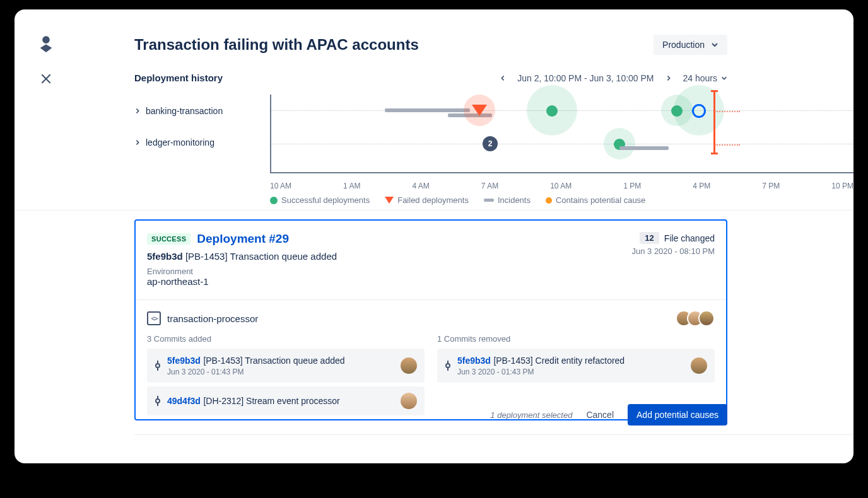 This screenshot has width=868, height=498. I want to click on duration-select: 24 hours, so click(705, 78).